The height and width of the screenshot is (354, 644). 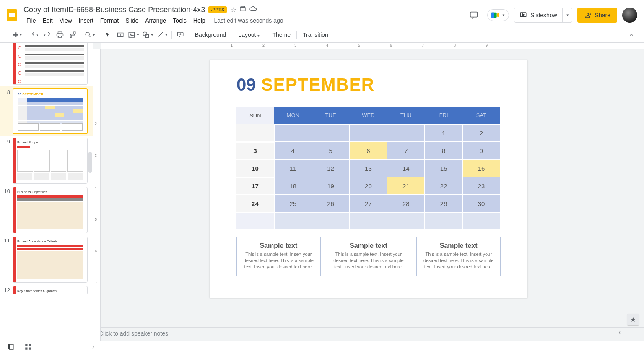 I want to click on thumb-slide-8: 09 SEPTEMBER, so click(x=50, y=111).